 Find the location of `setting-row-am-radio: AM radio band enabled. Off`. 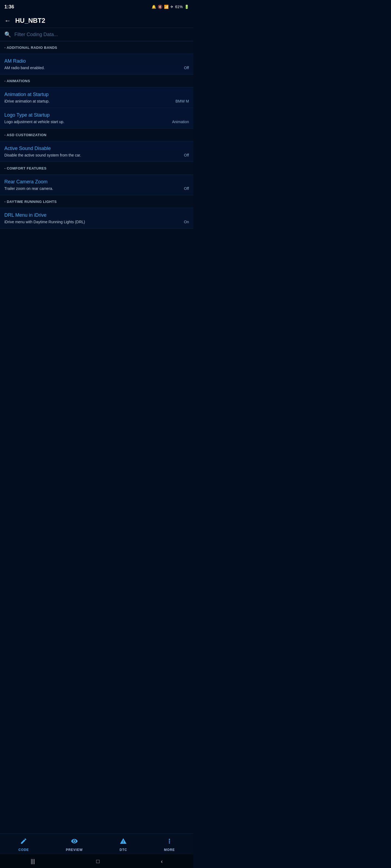

setting-row-am-radio: AM radio band enabled. Off is located at coordinates (96, 68).